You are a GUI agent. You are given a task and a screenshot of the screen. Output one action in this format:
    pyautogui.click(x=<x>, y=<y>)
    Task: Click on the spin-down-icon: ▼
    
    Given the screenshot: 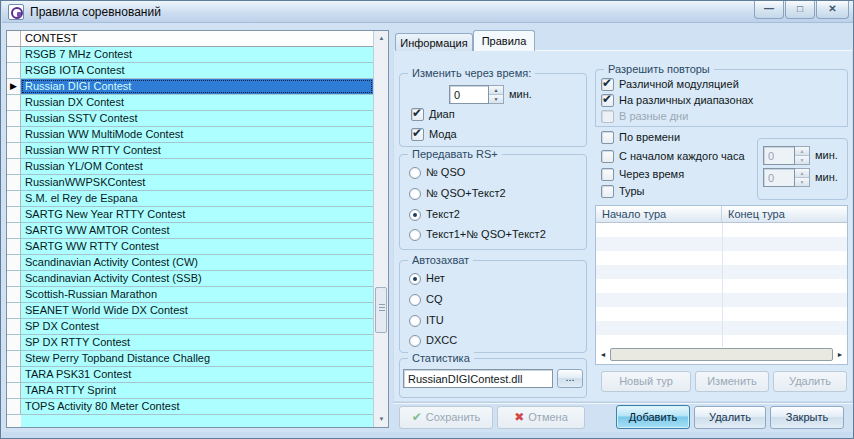 What is the action you would take?
    pyautogui.click(x=496, y=99)
    